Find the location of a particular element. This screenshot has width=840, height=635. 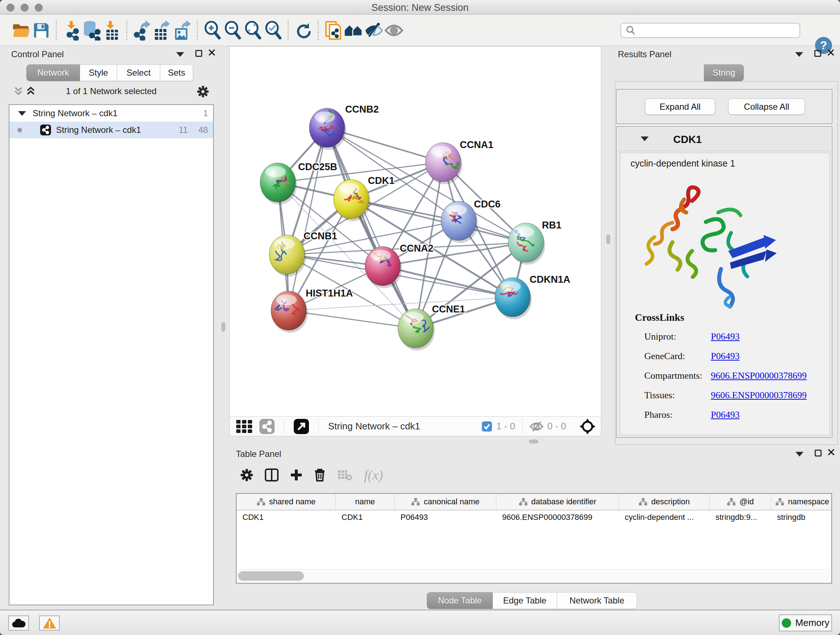

network-edge is located at coordinates (308, 219).